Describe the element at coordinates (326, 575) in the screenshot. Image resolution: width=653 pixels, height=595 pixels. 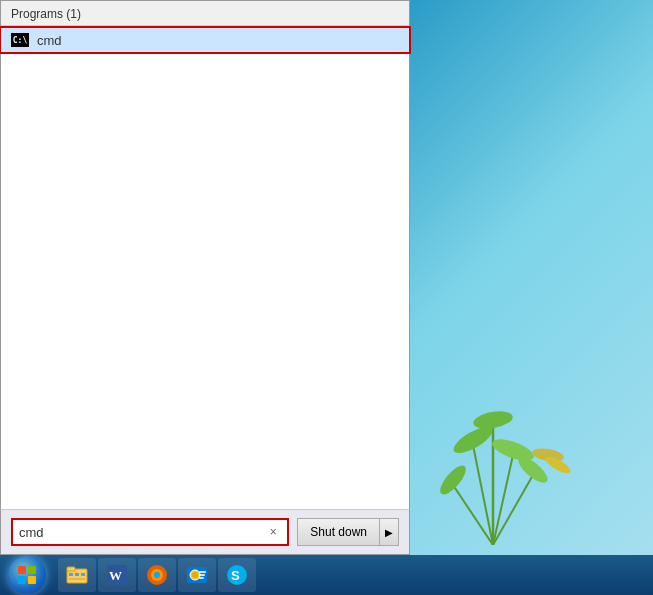
I see `taskbar: W S` at that location.